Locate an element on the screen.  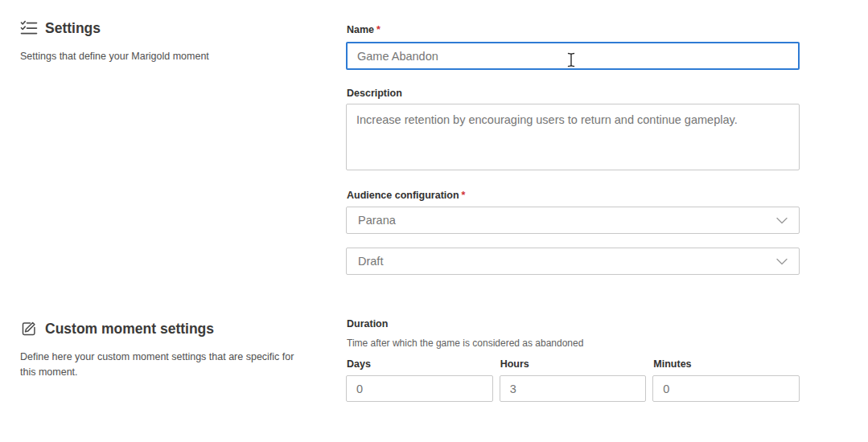
name-label: Name* is located at coordinates (364, 30).